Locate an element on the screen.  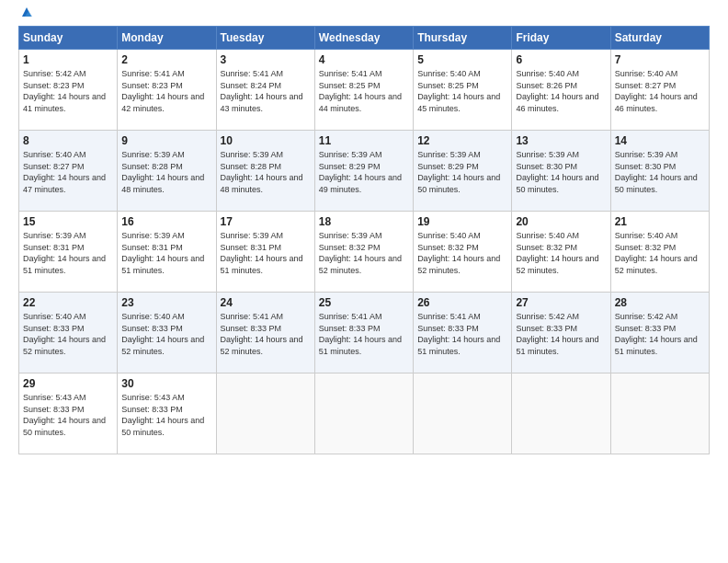
day-number: 6 is located at coordinates (561, 60).